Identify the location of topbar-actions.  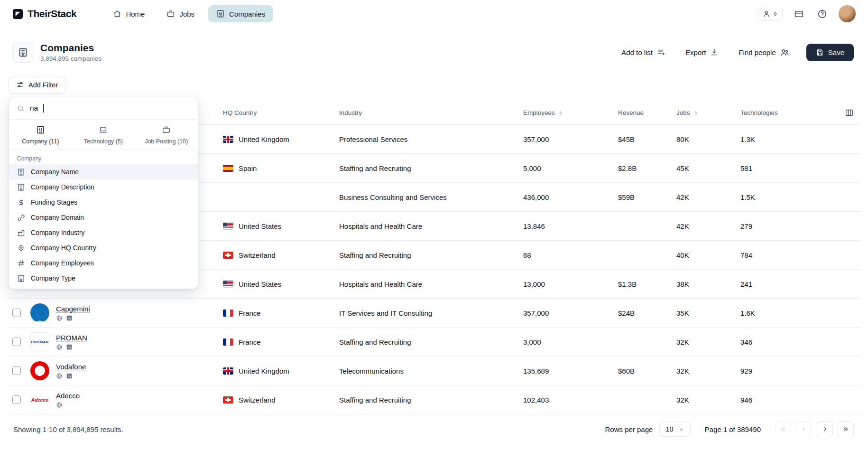
(807, 14).